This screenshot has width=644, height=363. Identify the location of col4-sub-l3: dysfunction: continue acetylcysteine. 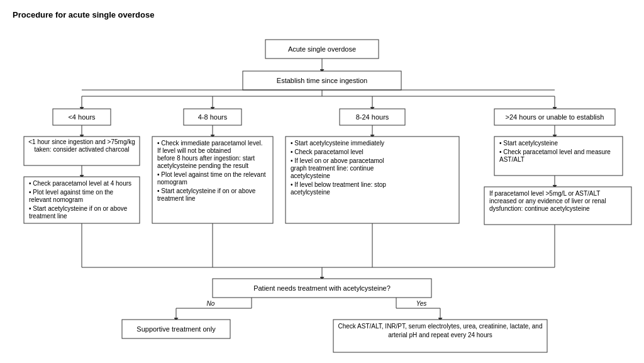
(540, 209).